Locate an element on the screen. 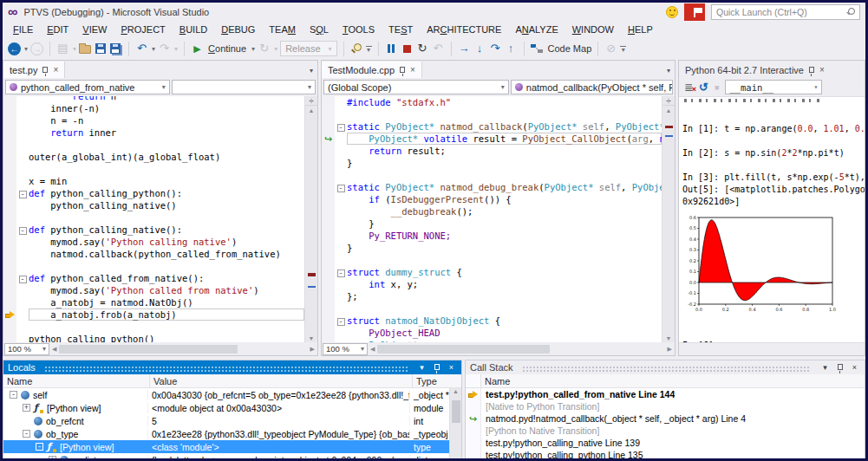 This screenshot has height=461, width=868. member-dropdown-testpy: python_called_from_native ▾ is located at coordinates (88, 87).